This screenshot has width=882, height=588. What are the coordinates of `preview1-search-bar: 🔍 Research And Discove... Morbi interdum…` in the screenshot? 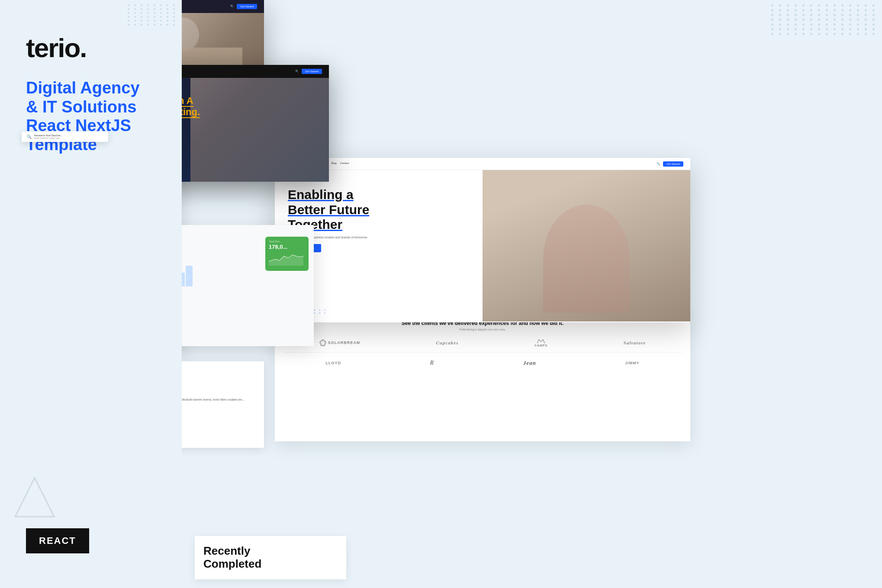 It's located at (65, 137).